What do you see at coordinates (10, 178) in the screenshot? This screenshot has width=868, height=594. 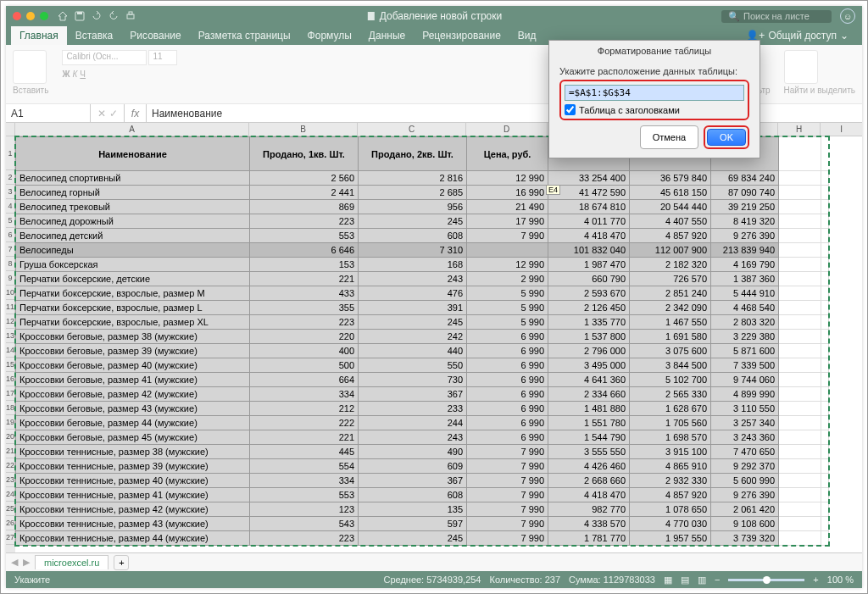 I see `row-header: 2` at bounding box center [10, 178].